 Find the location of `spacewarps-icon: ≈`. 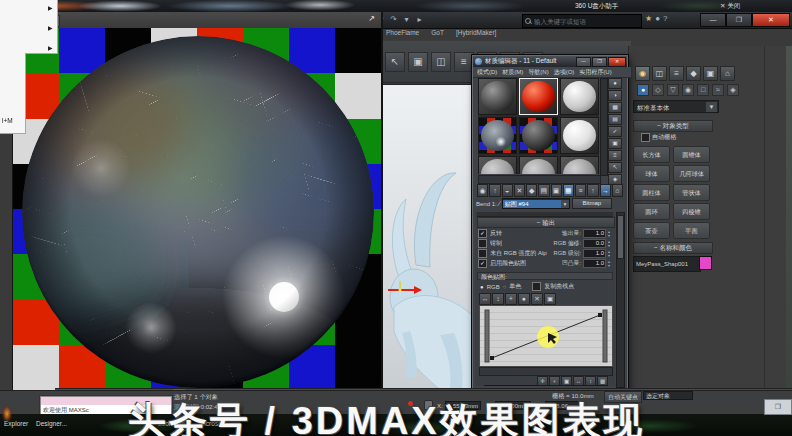

spacewarps-icon: ≈ is located at coordinates (718, 90).